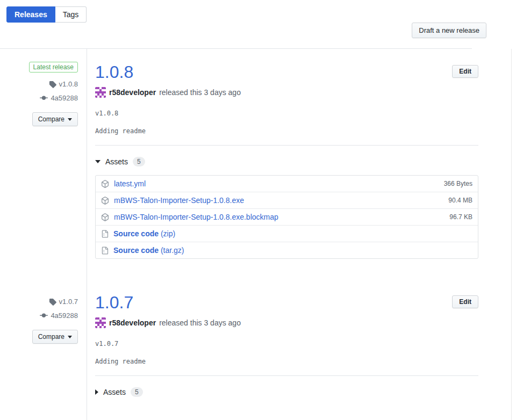 This screenshot has width=516, height=420. Describe the element at coordinates (287, 344) in the screenshot. I see `release-notes-line: v1.0.7` at that location.